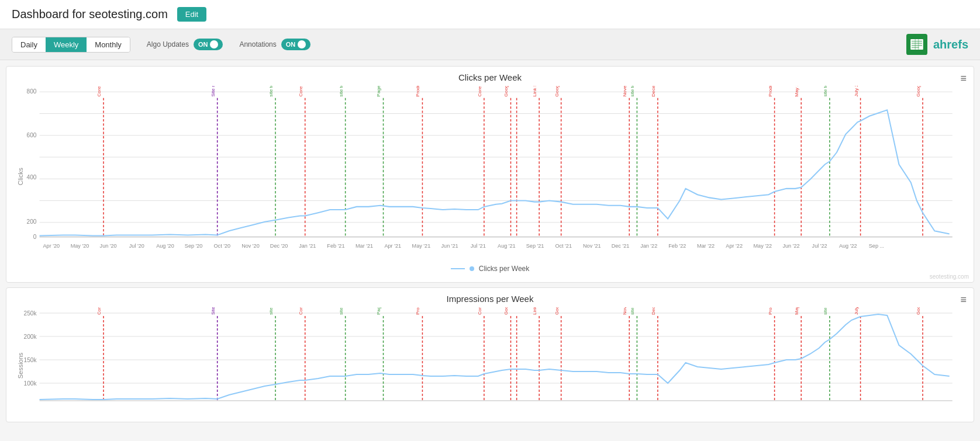  Describe the element at coordinates (796, 311) in the screenshot. I see `svg-text: May 2022 Core Updat` at that location.